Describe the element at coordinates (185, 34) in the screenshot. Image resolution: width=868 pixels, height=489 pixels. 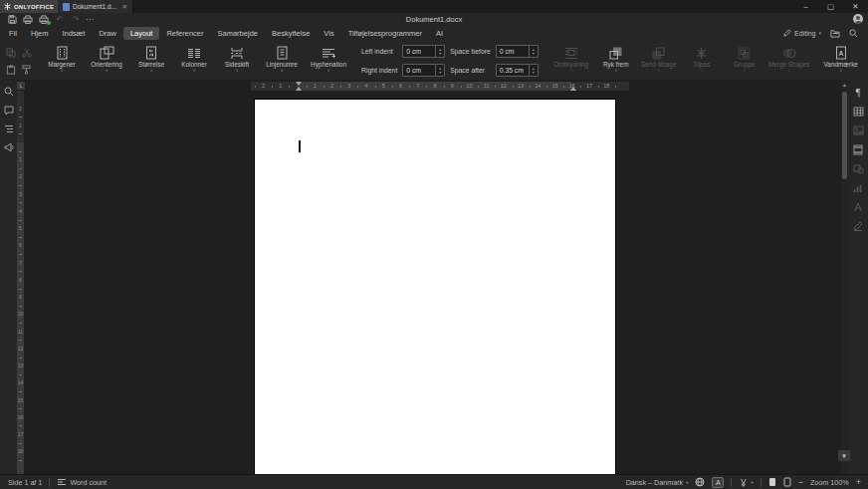
I see `menu-tab-referencer: Referencer` at that location.